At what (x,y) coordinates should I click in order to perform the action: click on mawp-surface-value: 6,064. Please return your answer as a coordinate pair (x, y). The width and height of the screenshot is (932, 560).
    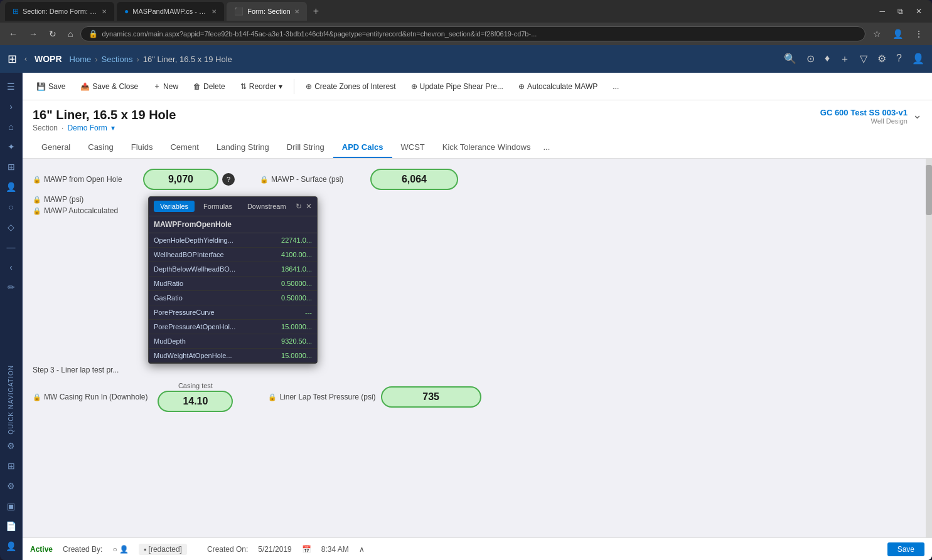
    Looking at the image, I should click on (414, 179).